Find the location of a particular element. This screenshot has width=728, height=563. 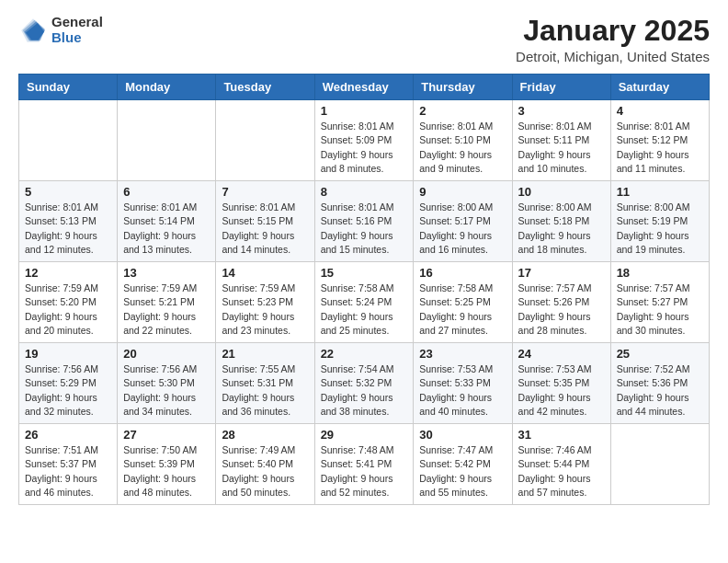

day-number: 5 is located at coordinates (68, 191).